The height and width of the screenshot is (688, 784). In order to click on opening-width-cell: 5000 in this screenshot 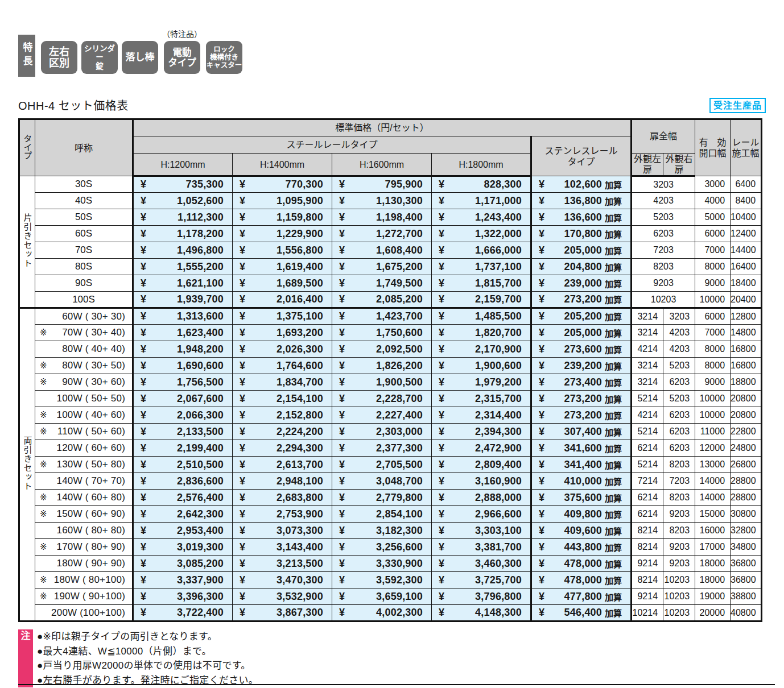, I will do `click(713, 217)`.